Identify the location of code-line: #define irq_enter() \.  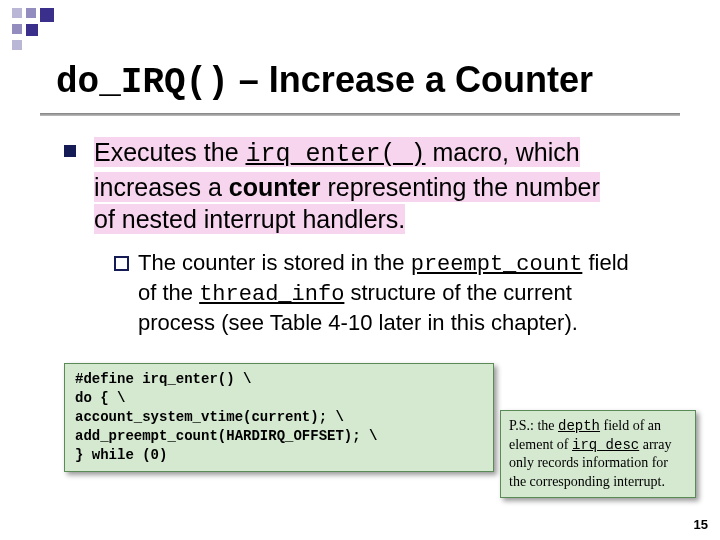
(163, 379).